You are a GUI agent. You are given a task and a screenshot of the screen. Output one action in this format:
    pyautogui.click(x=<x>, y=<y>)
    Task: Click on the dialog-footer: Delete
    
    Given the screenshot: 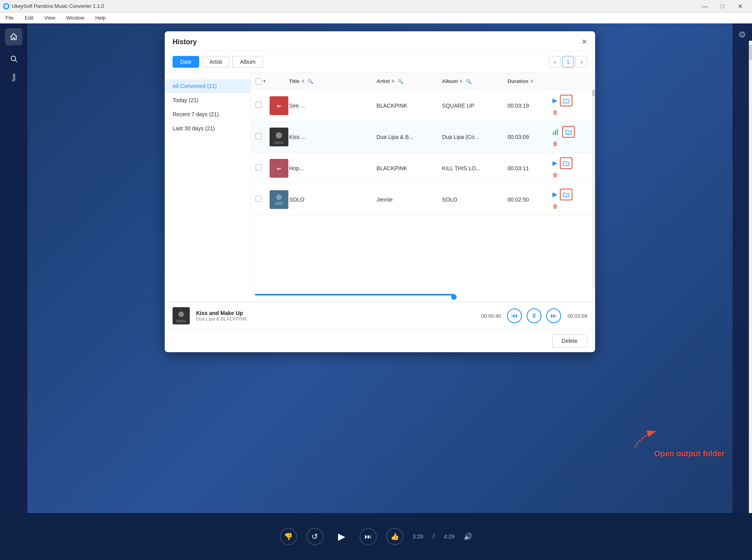 What is the action you would take?
    pyautogui.click(x=380, y=340)
    